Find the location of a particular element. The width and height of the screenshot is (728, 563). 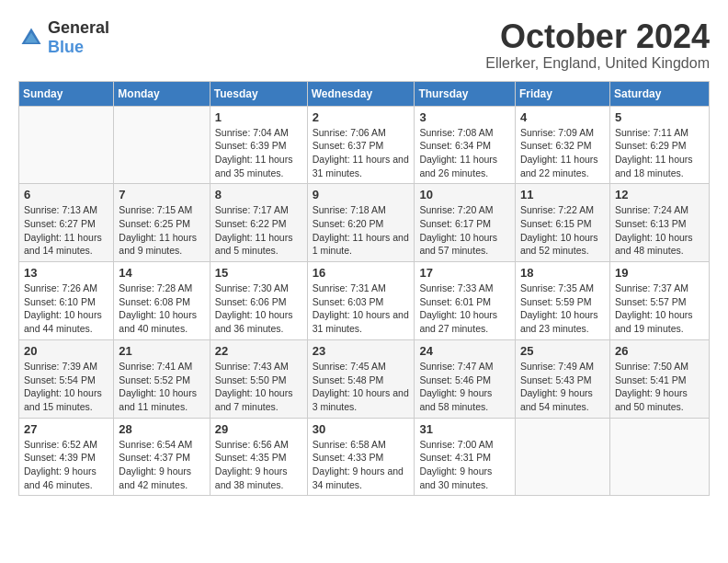

day-number: 31 is located at coordinates (465, 429).